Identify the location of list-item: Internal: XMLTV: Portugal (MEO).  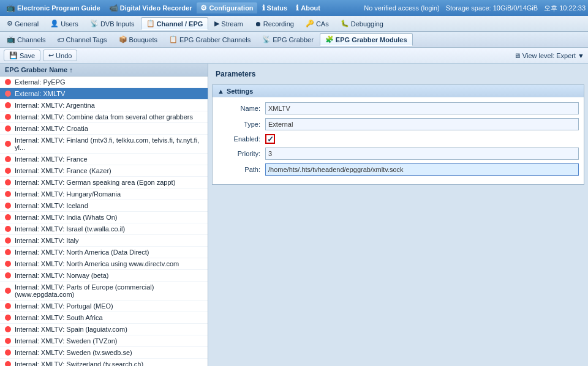
(104, 306).